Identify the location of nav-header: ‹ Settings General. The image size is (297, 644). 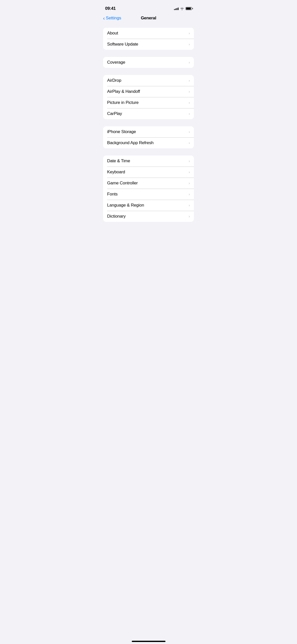
(148, 19).